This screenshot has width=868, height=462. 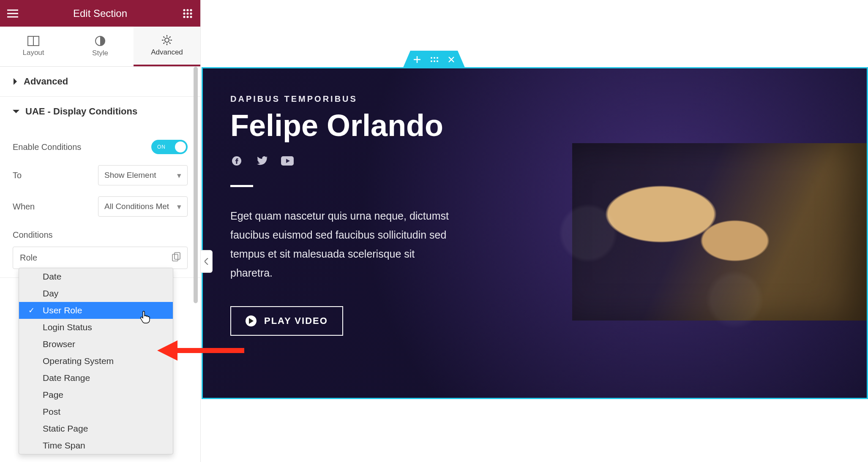 I want to click on label-to: To, so click(x=55, y=176).